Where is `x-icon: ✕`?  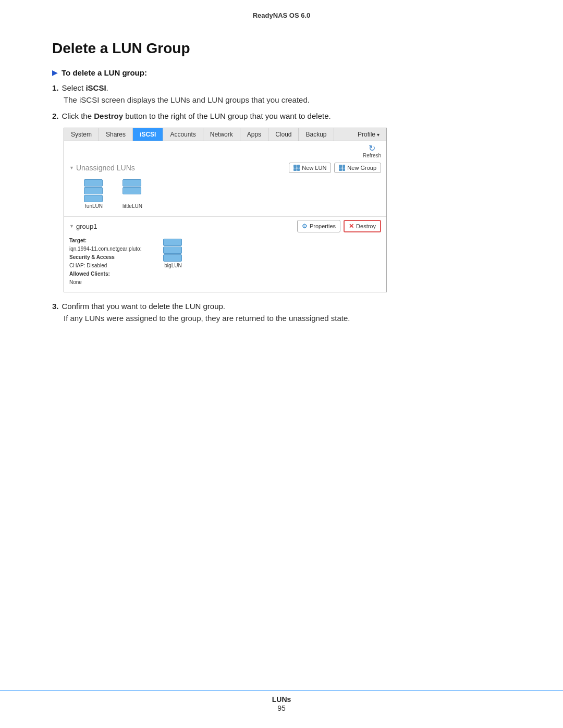 x-icon: ✕ is located at coordinates (351, 226).